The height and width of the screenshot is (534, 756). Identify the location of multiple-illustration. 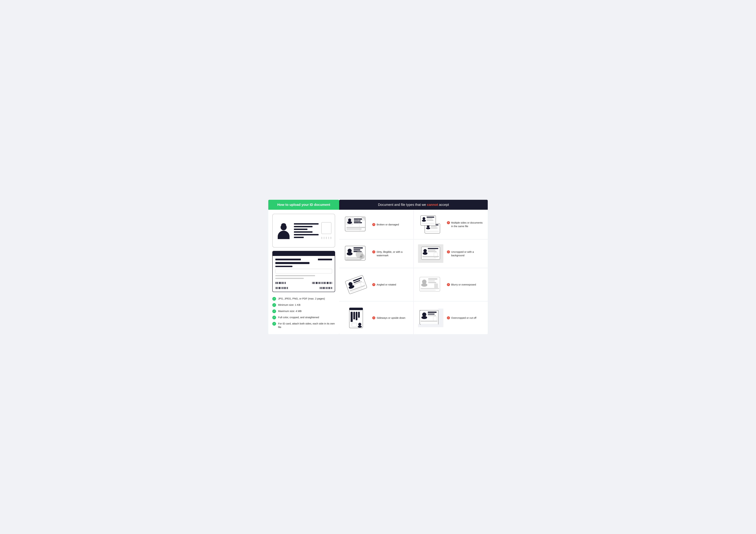
(431, 224).